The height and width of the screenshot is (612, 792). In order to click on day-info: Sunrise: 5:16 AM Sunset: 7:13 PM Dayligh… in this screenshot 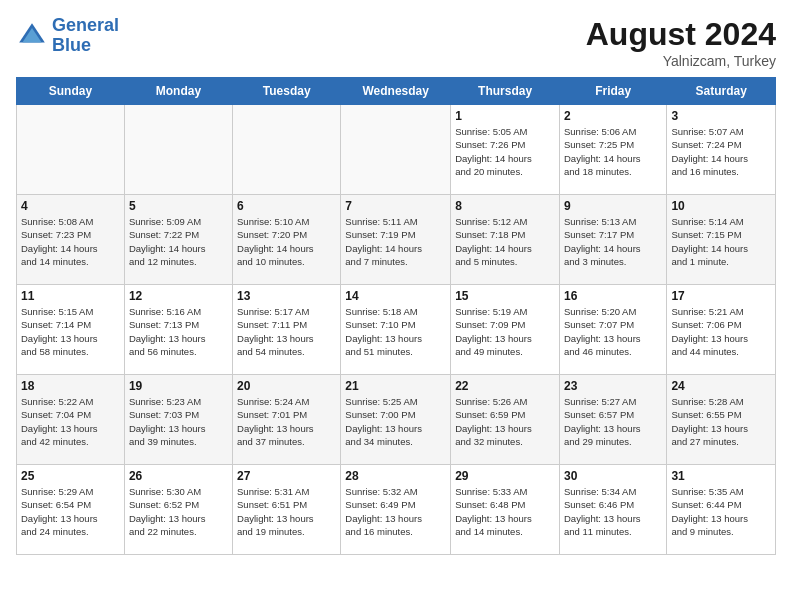, I will do `click(178, 332)`.